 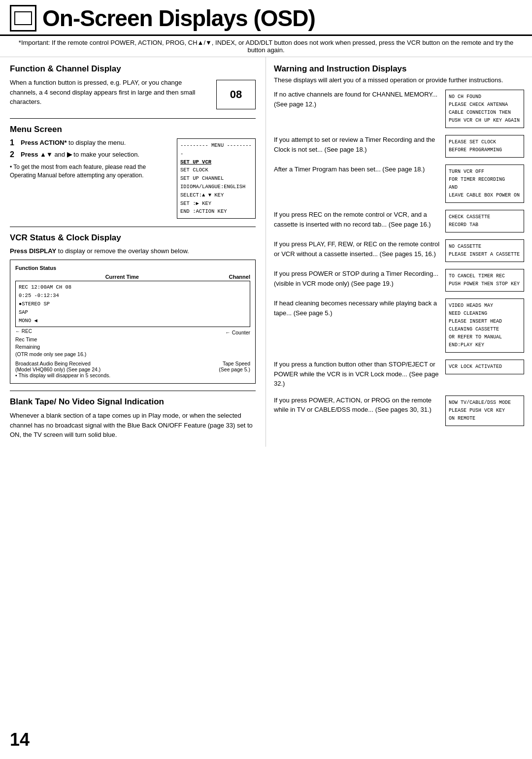 I want to click on warning-display-box-4: NO CASSETTEPLEASE INSERT A CASSETTE, so click(x=485, y=251).